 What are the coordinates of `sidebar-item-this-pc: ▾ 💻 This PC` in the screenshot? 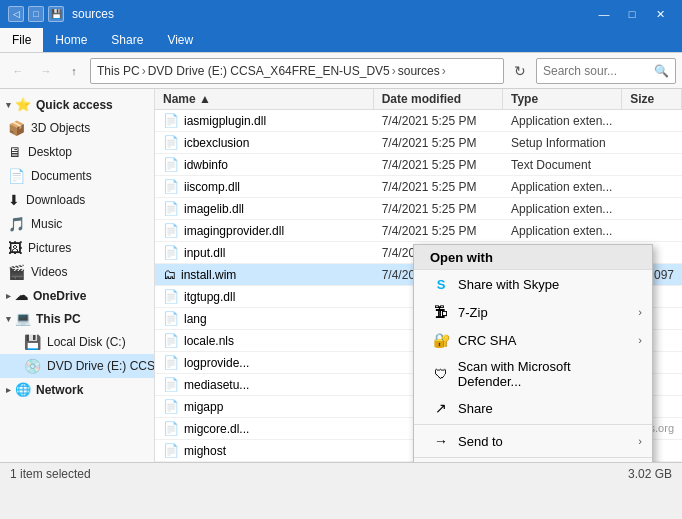 It's located at (77, 318).